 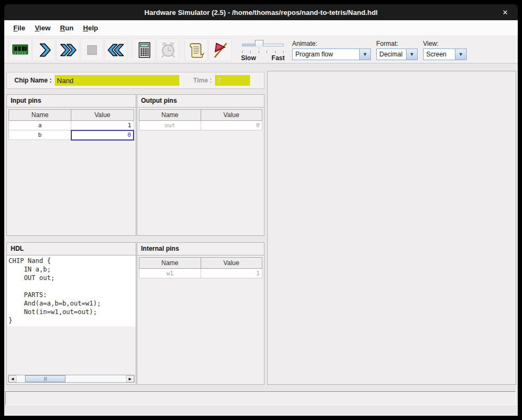 What do you see at coordinates (439, 54) in the screenshot?
I see `view-value: Screen` at bounding box center [439, 54].